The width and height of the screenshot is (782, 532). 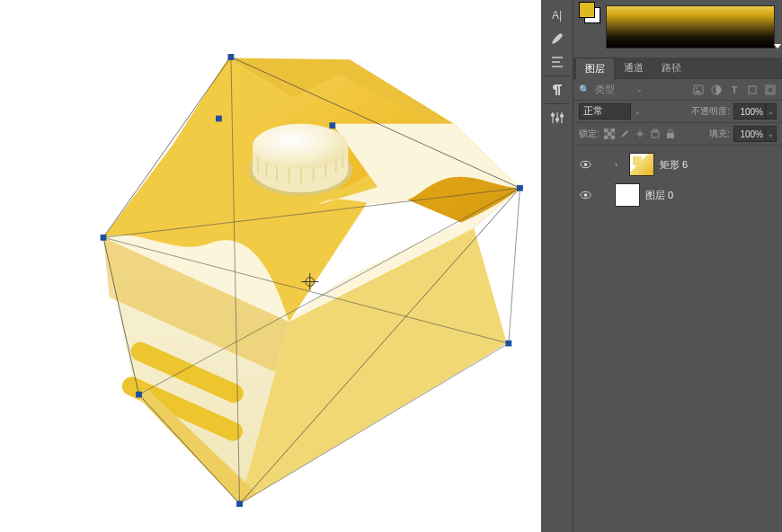 I want to click on filter-text-icon: T, so click(x=734, y=90).